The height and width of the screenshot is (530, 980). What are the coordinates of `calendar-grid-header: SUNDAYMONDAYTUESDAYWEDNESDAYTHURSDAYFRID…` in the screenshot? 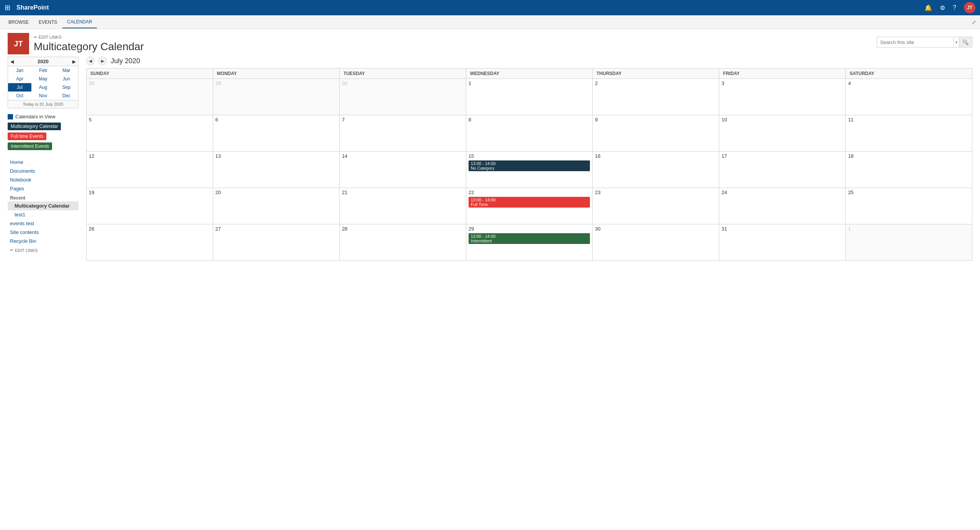 It's located at (529, 74).